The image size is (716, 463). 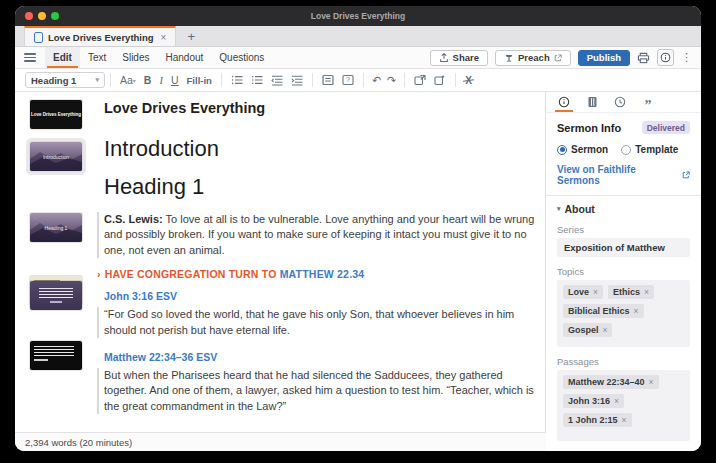 I want to click on window-controls, so click(x=42, y=16).